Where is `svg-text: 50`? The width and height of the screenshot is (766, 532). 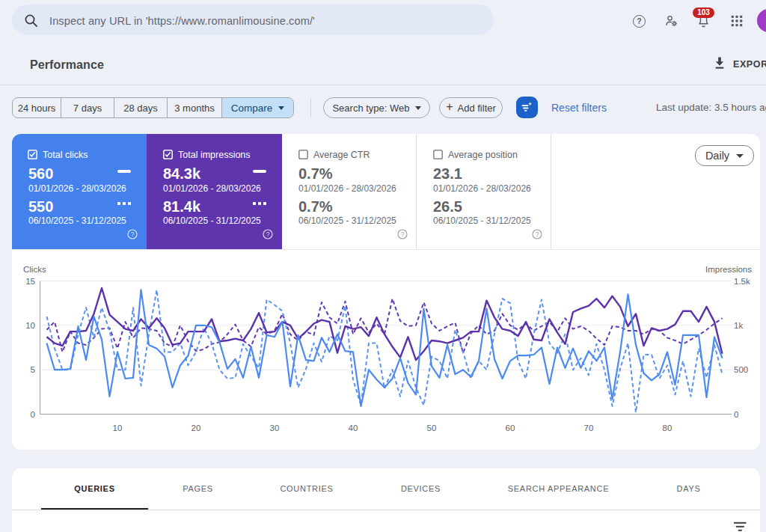
svg-text: 50 is located at coordinates (432, 428).